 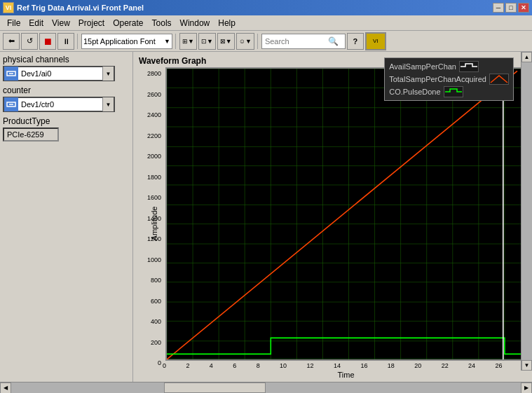 What do you see at coordinates (527, 366) in the screenshot?
I see `scroll-down-button: ▼` at bounding box center [527, 366].